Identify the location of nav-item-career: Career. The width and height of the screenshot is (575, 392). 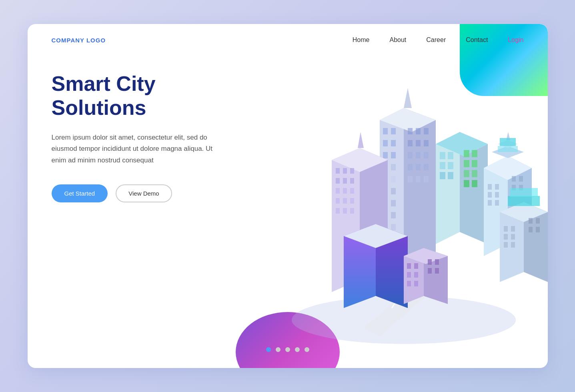
(436, 40).